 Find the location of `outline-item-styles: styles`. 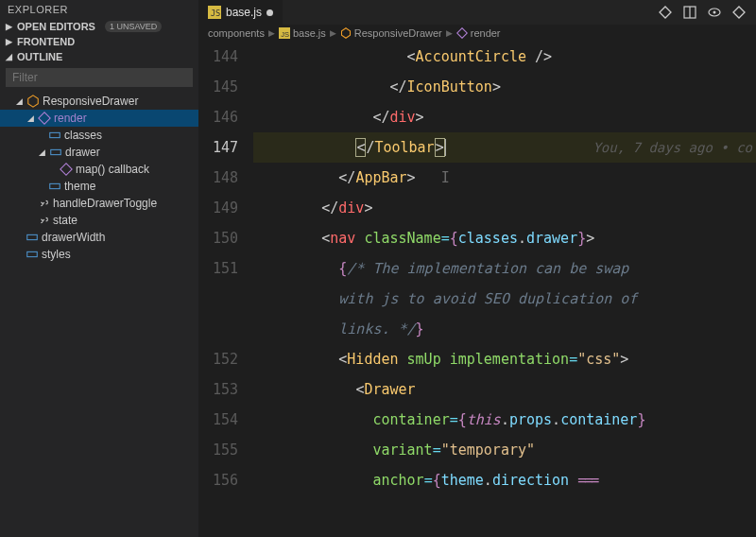

outline-item-styles: styles is located at coordinates (99, 254).